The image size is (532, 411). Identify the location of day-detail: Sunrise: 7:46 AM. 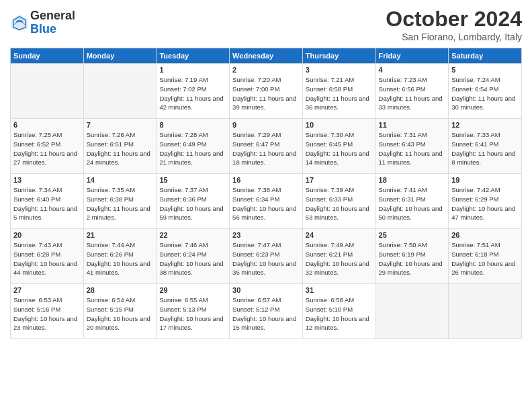
(183, 244).